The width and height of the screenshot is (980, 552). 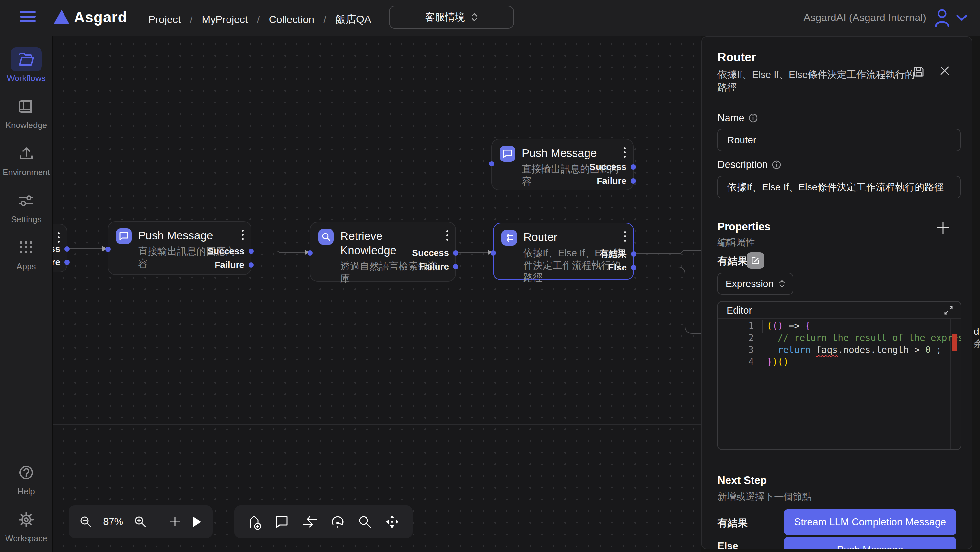 I want to click on port-label-failure: Failure, so click(x=612, y=181).